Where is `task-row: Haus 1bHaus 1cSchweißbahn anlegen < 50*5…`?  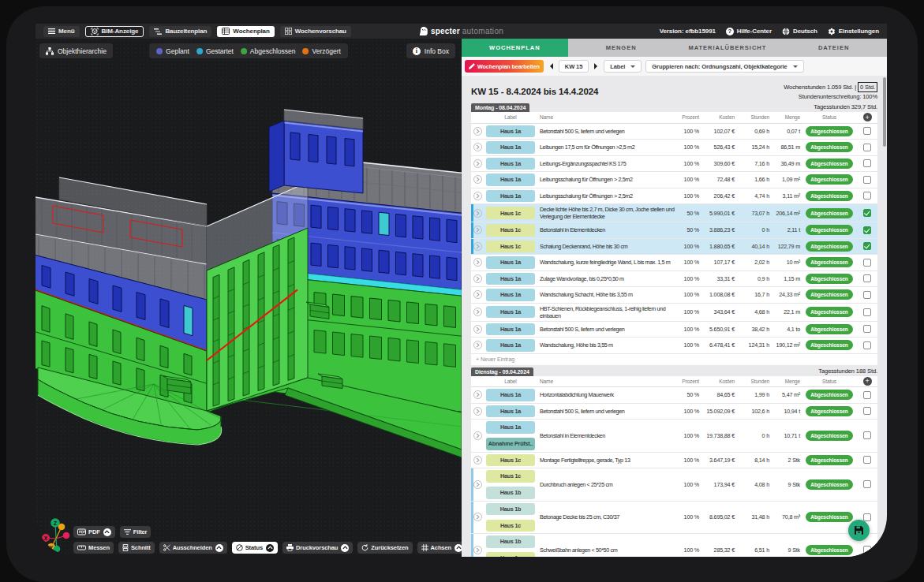
task-row: Haus 1bHaus 1cSchweißbahn anlegen < 50*5… is located at coordinates (674, 546).